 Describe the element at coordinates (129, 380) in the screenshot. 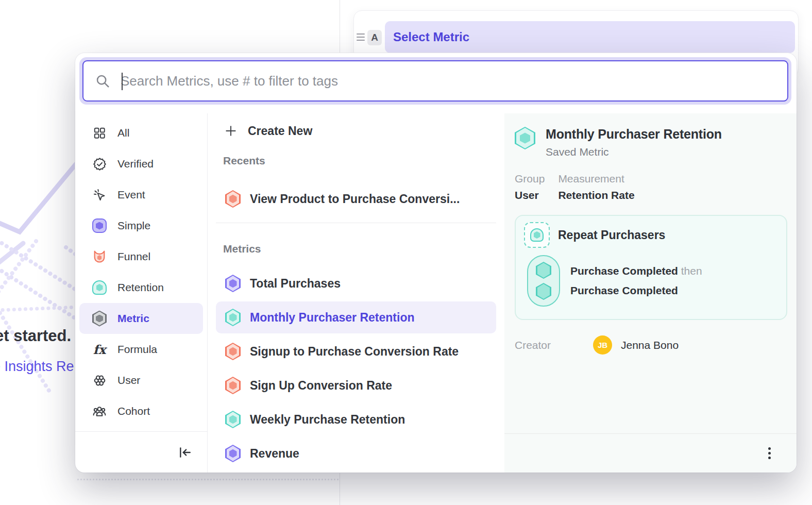

I see `sidebar-item-label: User` at that location.